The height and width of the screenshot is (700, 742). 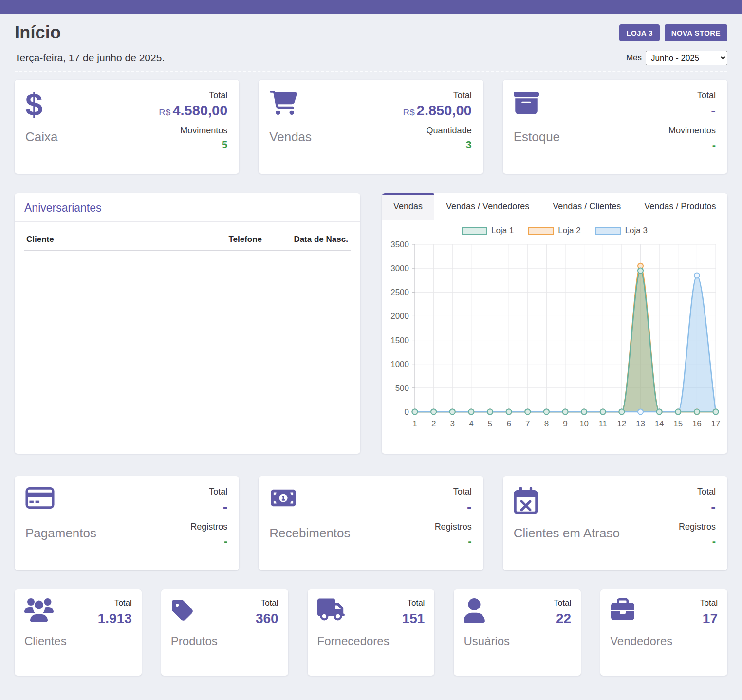 What do you see at coordinates (502, 231) in the screenshot?
I see `legend-label: Loja 1` at bounding box center [502, 231].